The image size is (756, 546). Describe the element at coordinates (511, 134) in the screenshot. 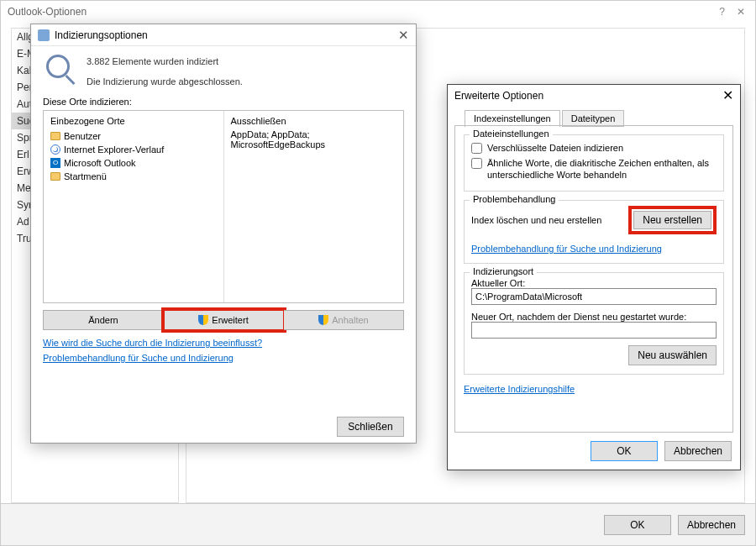

I see `group-label: Dateieinstellungen` at that location.